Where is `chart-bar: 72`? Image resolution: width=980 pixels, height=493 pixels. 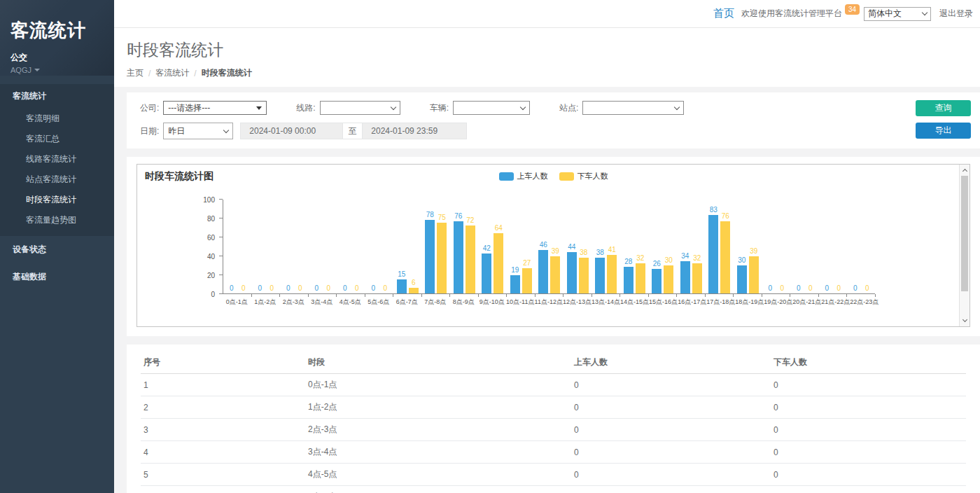
chart-bar: 72 is located at coordinates (470, 259).